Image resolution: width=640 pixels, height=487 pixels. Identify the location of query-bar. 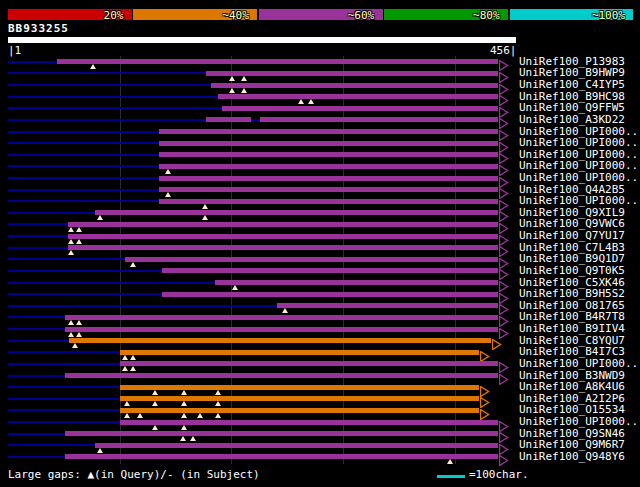
(262, 40).